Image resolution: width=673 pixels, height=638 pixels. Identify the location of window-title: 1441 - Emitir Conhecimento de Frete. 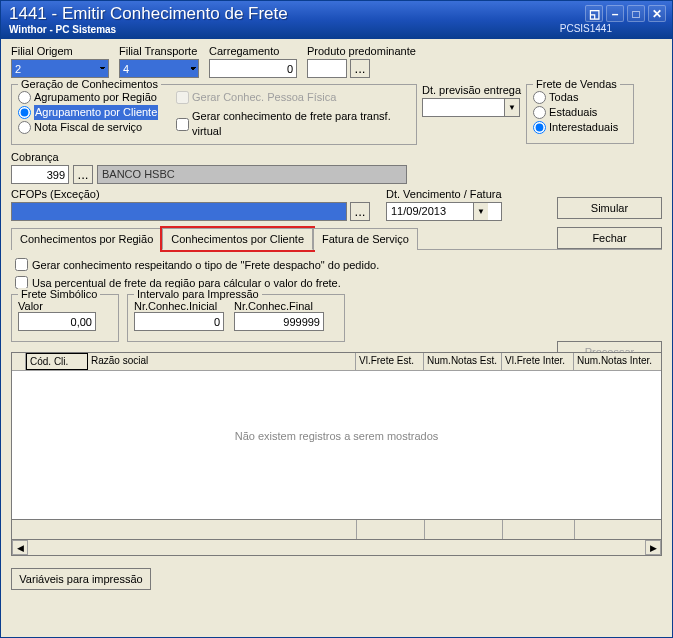
(336, 14).